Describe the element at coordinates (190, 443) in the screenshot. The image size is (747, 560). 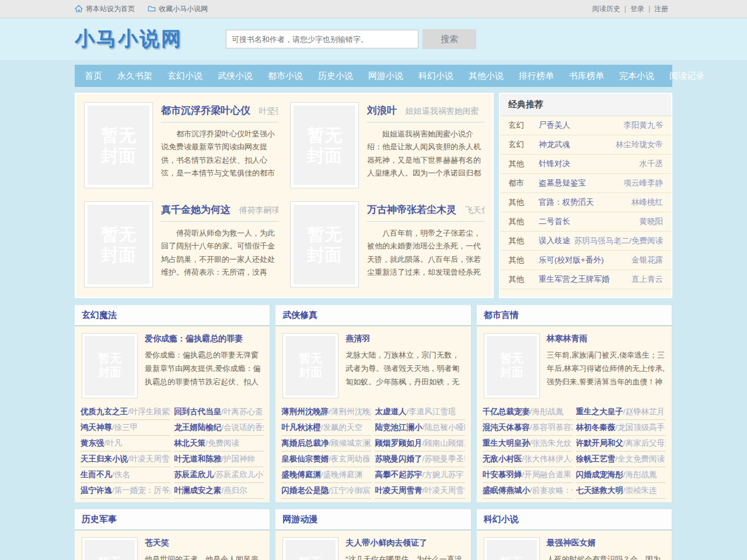
I see `book-title-link: 林北天策` at that location.